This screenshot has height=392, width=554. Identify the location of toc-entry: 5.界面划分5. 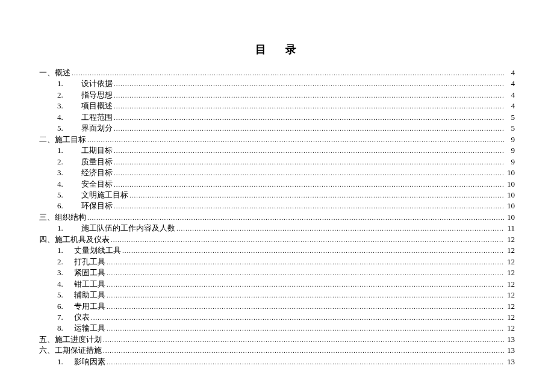
(277, 128).